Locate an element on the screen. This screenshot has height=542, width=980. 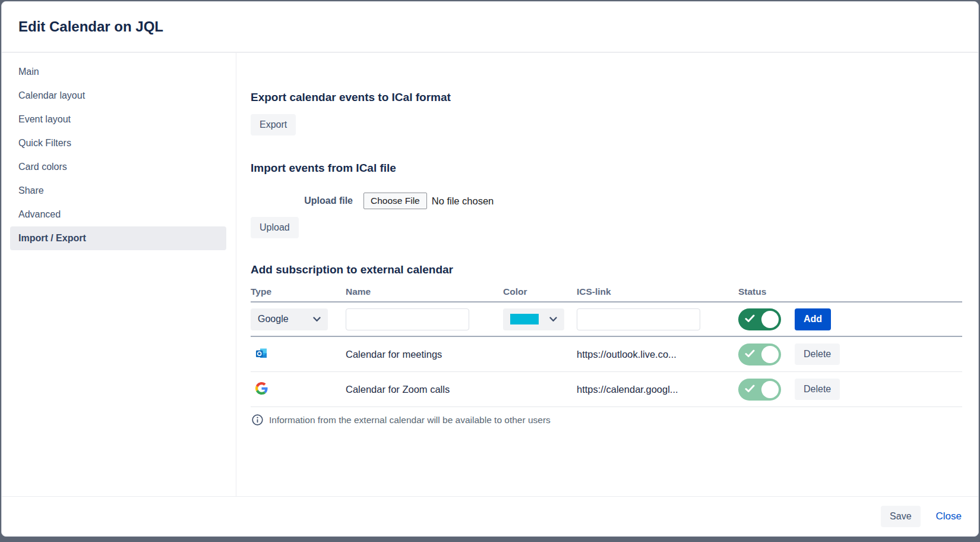
dialog-header: Edit Calendar on JQL is located at coordinates (490, 27).